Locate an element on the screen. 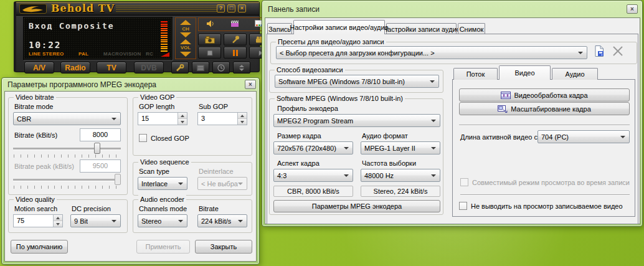 This screenshot has height=266, width=644. bitrate-slider-thumb is located at coordinates (97, 148).